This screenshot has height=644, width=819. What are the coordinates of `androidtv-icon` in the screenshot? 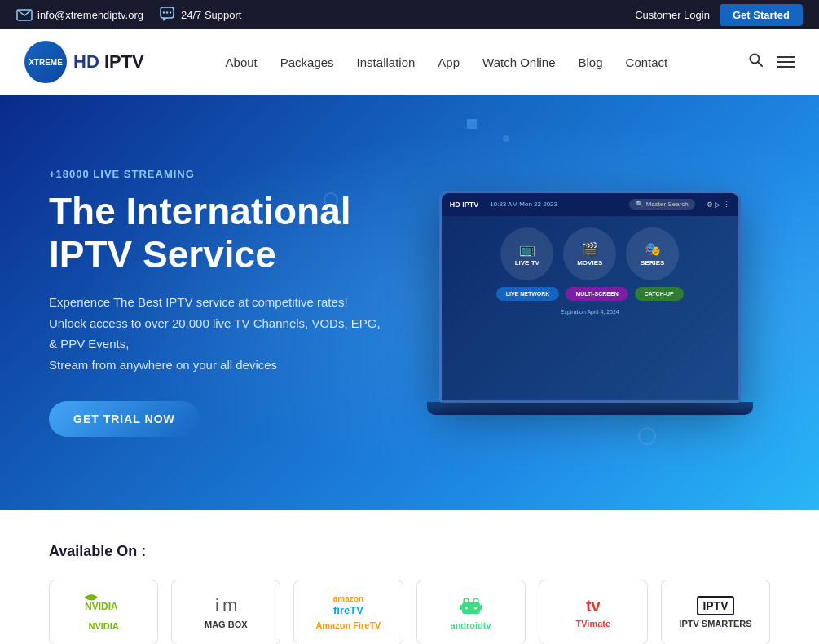 It's located at (471, 606).